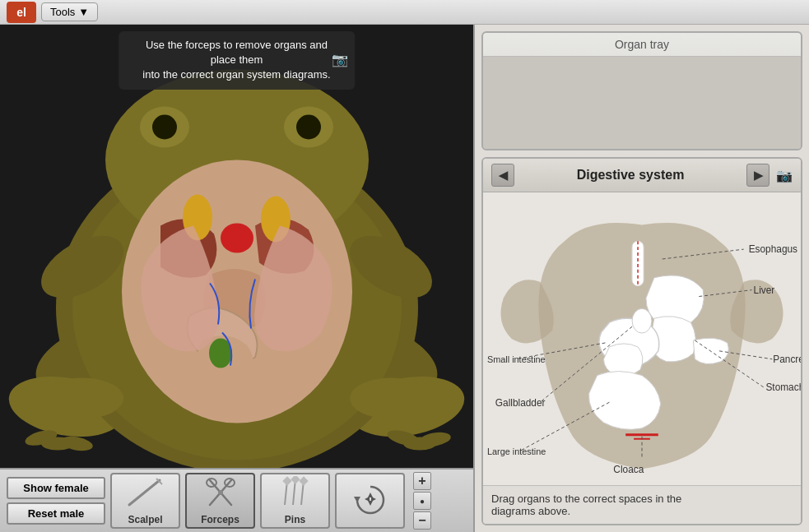 The height and width of the screenshot is (532, 809). Describe the element at coordinates (21, 12) in the screenshot. I see `app-logo: el` at that location.